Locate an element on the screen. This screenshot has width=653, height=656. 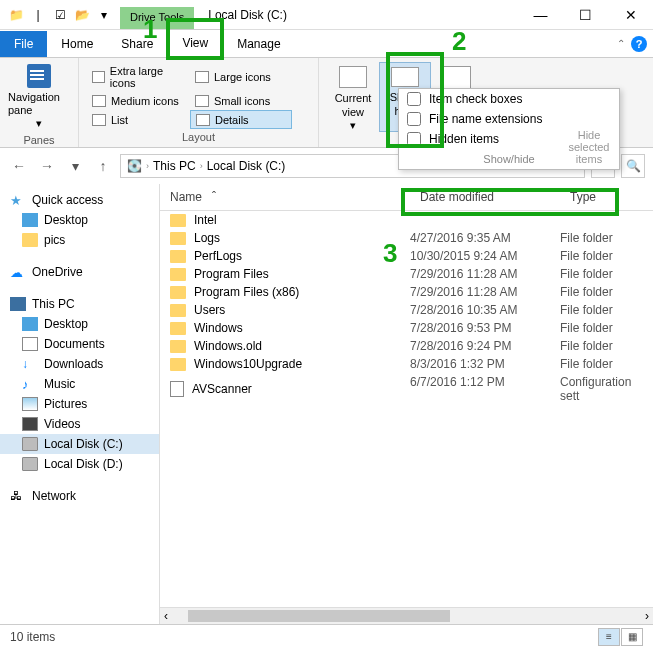
item-check-boxes-option: Item check boxes is located at coordinates (509, 99).